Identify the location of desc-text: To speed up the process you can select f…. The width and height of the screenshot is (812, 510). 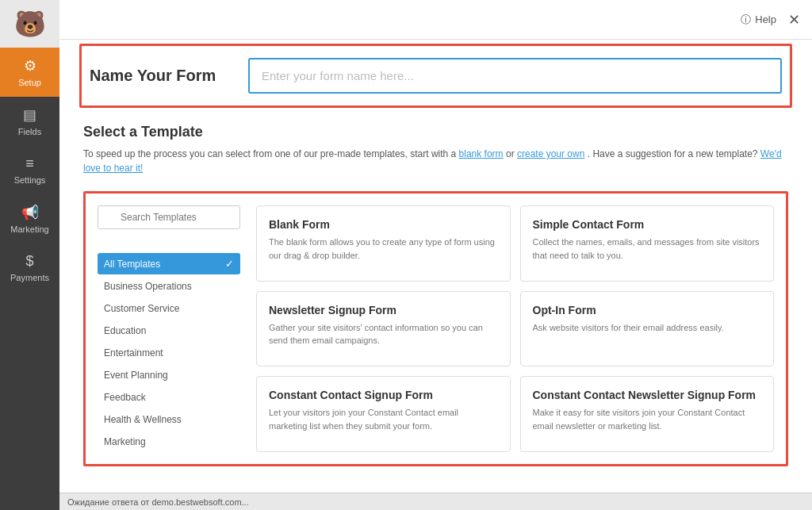
(270, 154).